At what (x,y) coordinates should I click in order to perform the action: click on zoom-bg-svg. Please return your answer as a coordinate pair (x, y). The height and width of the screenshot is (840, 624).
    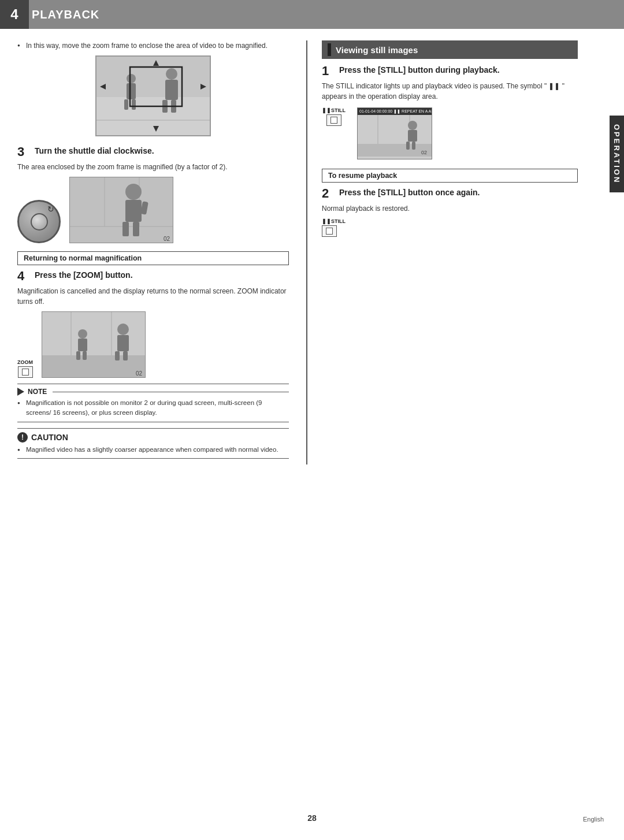
    Looking at the image, I should click on (153, 96).